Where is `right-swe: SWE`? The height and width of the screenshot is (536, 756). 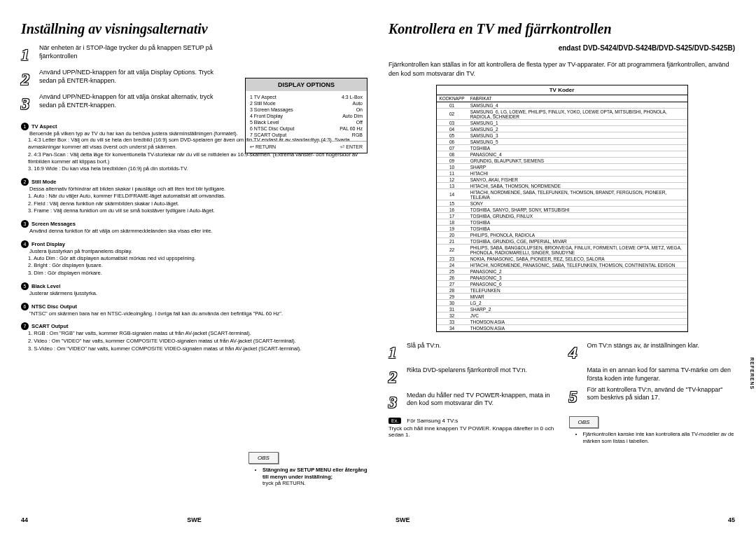
right-swe: SWE is located at coordinates (403, 520).